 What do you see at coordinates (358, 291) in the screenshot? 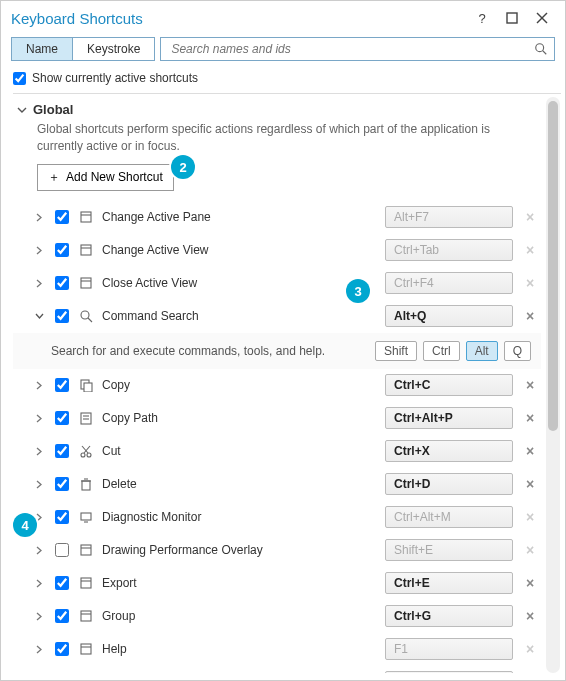
I see `callout-3: 3` at bounding box center [358, 291].